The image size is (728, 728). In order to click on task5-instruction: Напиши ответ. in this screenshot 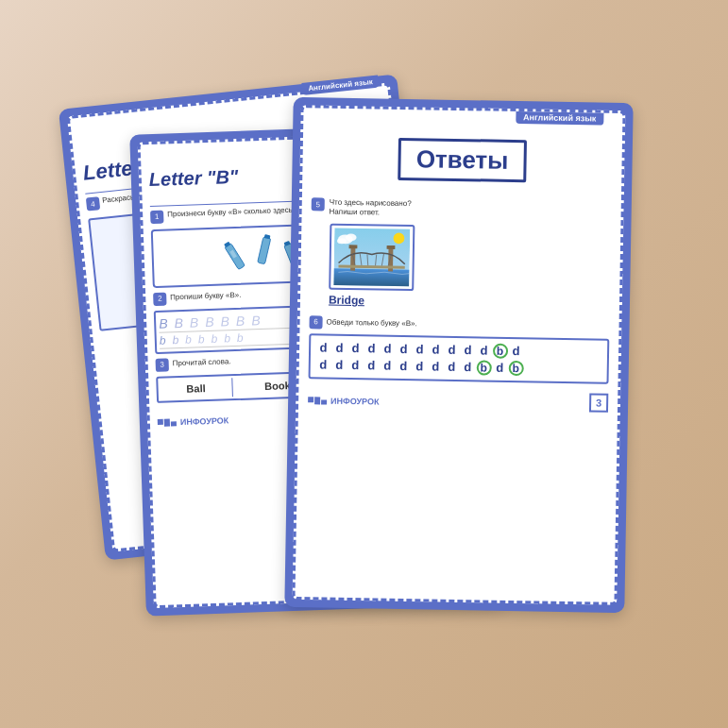, I will do `click(370, 212)`.